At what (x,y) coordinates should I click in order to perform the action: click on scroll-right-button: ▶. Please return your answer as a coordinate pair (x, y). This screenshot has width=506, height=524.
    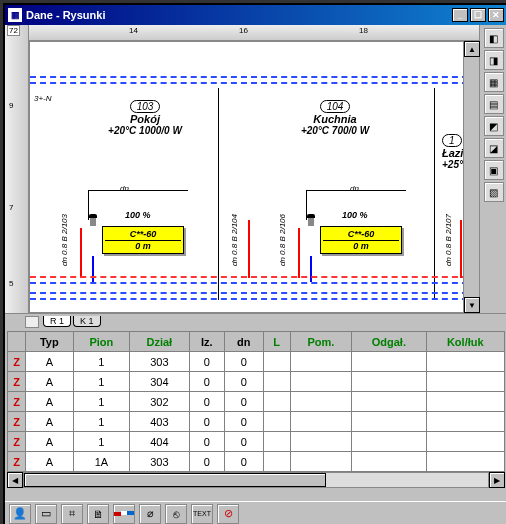
    Looking at the image, I should click on (497, 480).